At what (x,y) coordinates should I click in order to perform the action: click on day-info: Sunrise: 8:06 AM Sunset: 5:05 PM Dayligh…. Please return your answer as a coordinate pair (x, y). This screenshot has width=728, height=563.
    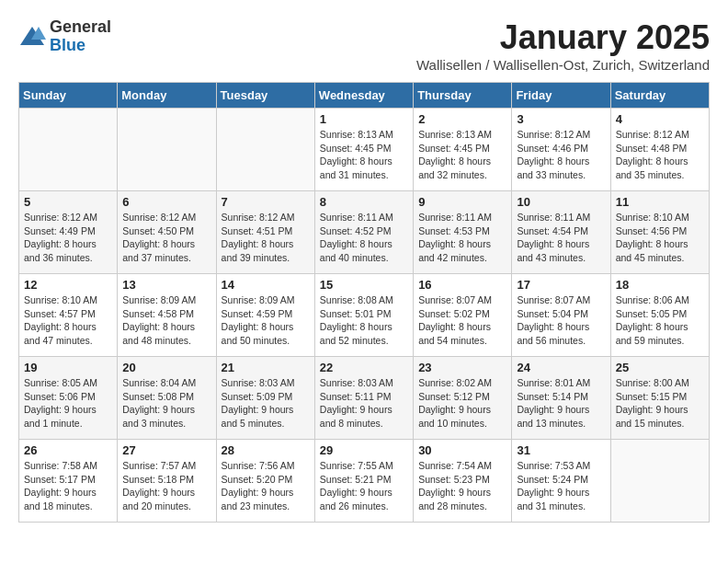
    Looking at the image, I should click on (660, 320).